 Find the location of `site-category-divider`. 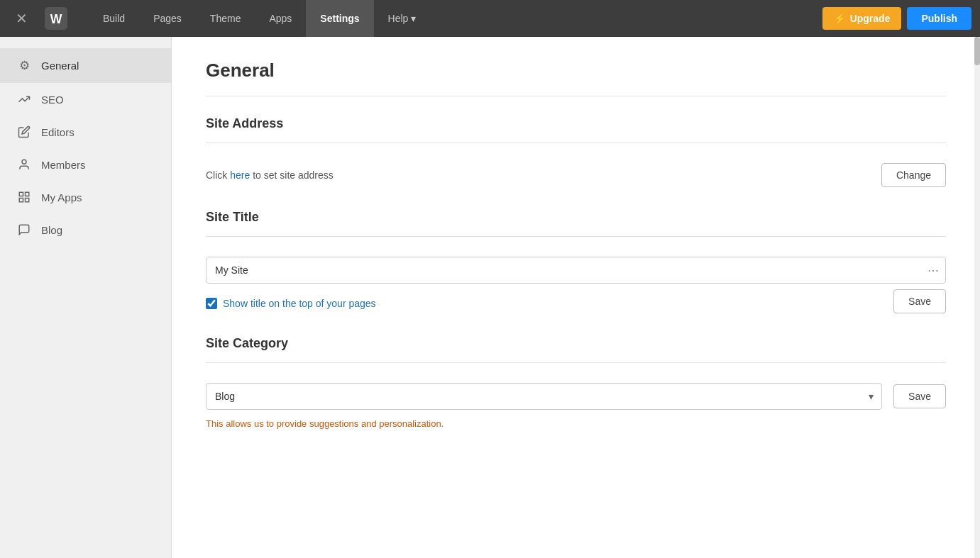

site-category-divider is located at coordinates (576, 363).